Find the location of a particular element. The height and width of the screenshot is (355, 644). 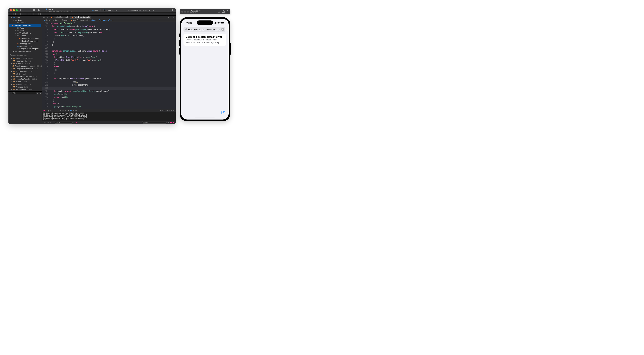

search-field: How to map dat from firestore ✕ is located at coordinates (204, 30).